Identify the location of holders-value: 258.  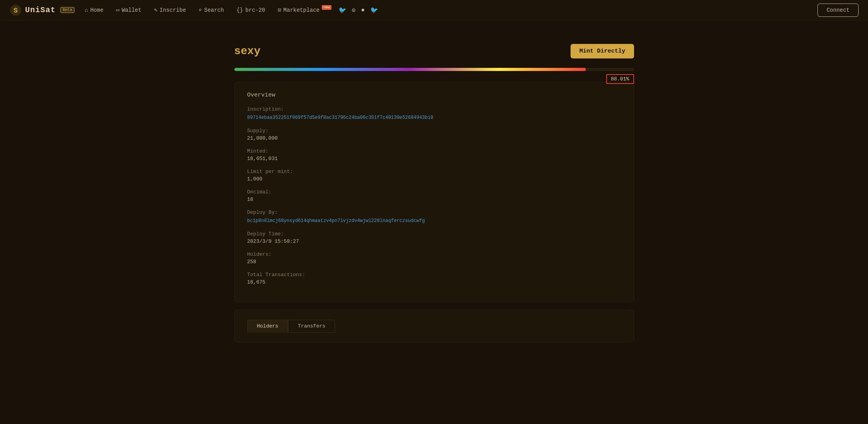
(434, 262).